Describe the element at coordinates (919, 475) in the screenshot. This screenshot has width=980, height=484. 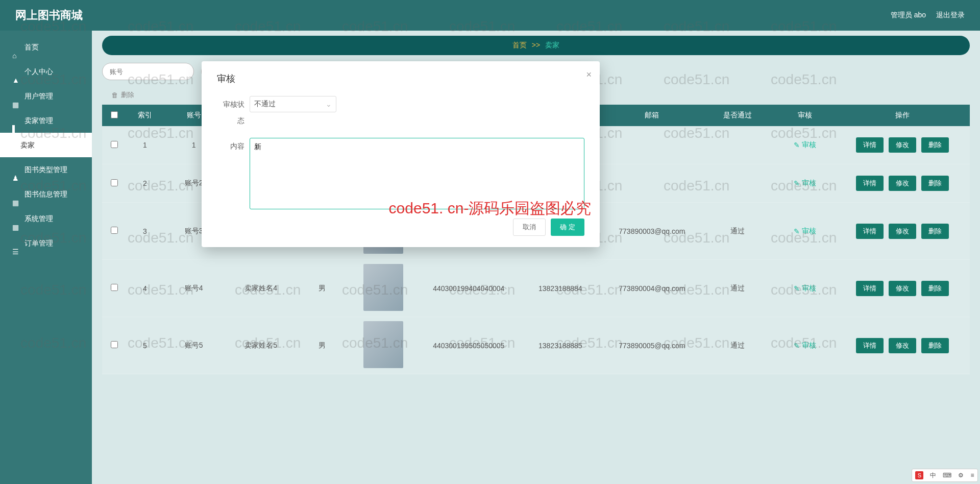
I see `ime-logo-icon: S` at that location.